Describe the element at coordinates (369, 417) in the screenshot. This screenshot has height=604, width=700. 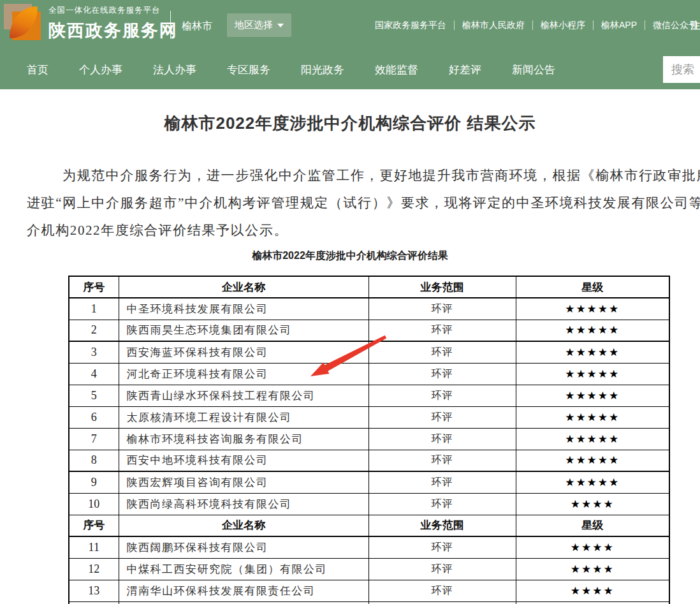
I see `table-row: 6太原核清环境工程设计有限公司环评★★★★★` at that location.